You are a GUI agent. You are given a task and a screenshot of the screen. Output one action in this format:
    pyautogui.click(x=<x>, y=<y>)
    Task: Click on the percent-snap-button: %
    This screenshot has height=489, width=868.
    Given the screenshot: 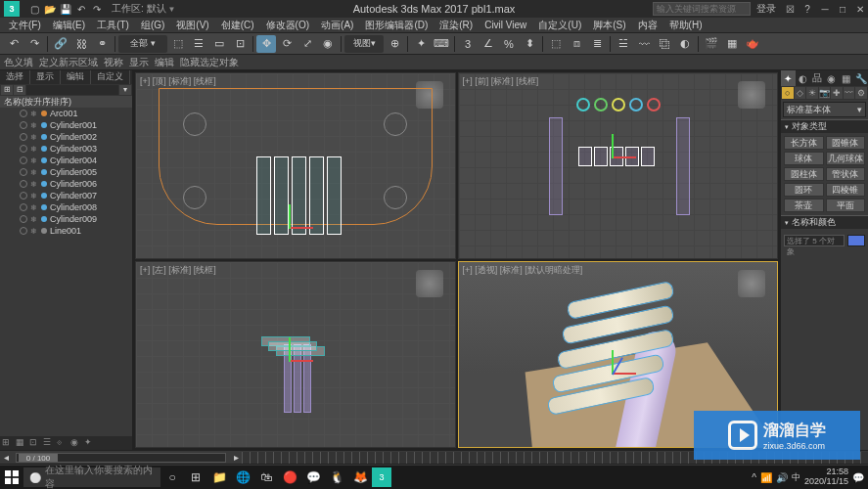 What is the action you would take?
    pyautogui.click(x=509, y=44)
    